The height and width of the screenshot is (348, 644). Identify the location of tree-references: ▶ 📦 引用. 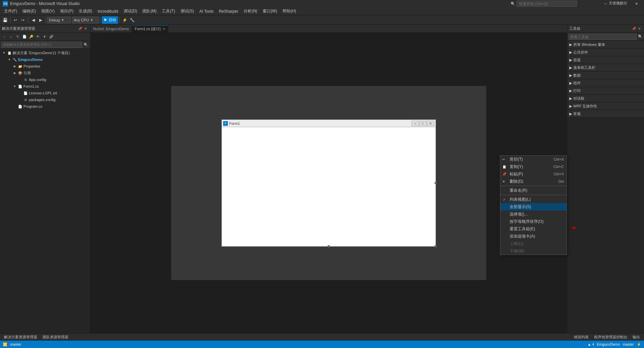
(45, 73).